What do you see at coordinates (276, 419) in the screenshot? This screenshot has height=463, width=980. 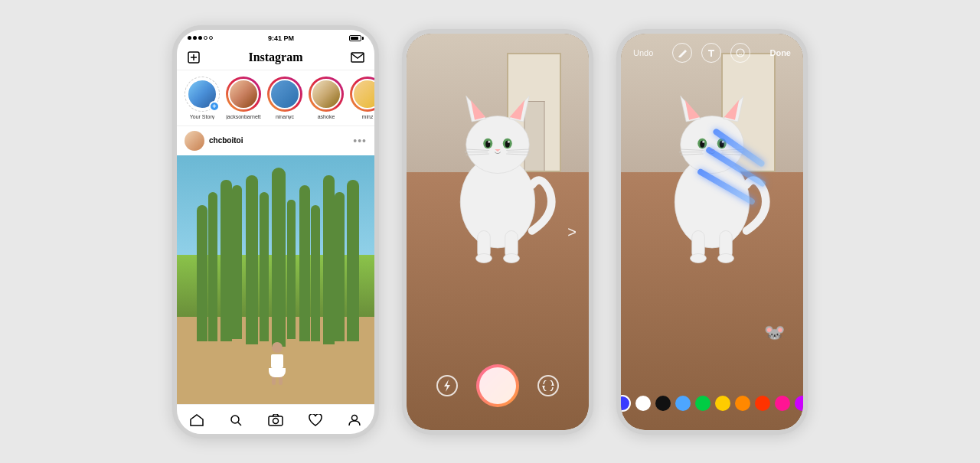 I see `bottom-nav` at bounding box center [276, 419].